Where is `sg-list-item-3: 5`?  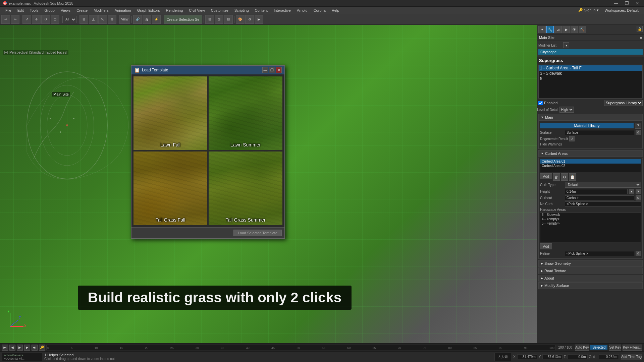
sg-list-item-3: 5 is located at coordinates (590, 79).